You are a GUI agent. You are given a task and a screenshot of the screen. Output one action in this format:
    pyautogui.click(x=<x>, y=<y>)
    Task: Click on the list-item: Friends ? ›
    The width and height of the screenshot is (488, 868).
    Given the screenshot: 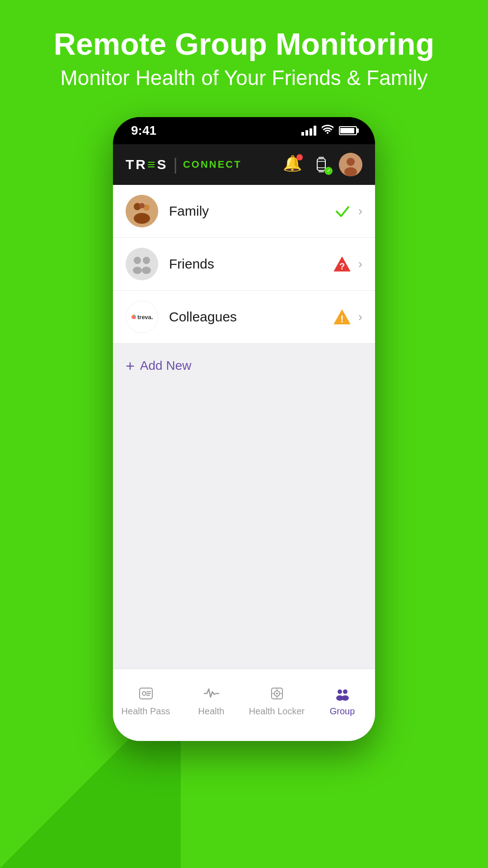 What is the action you would take?
    pyautogui.click(x=244, y=264)
    